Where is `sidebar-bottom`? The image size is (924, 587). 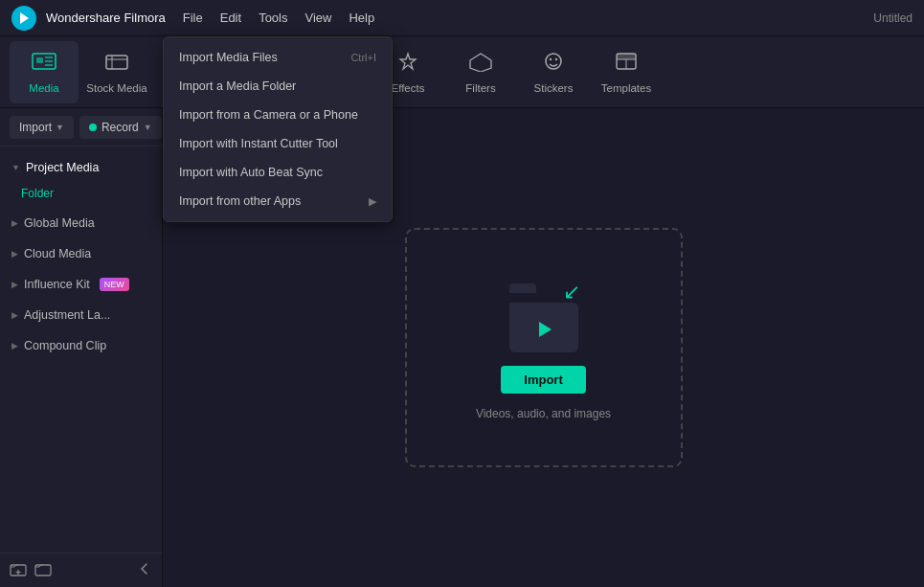 sidebar-bottom is located at coordinates (80, 570).